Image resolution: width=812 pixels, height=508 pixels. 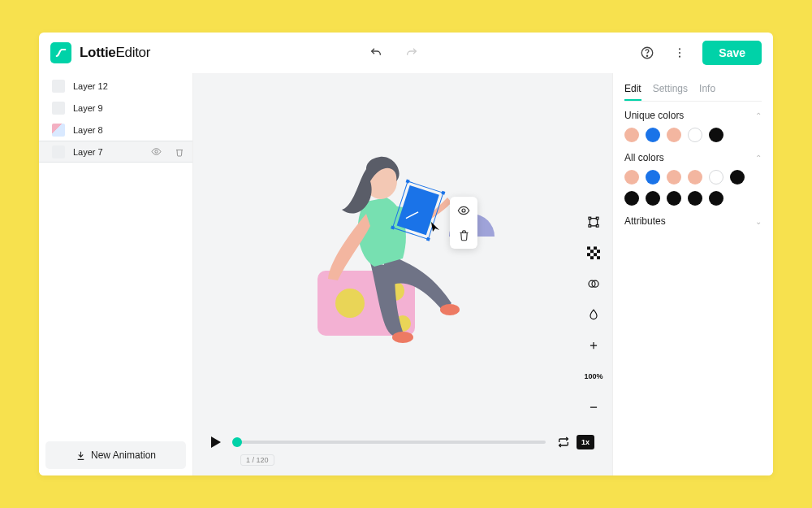 What do you see at coordinates (464, 223) in the screenshot?
I see `selection-toolbar` at bounding box center [464, 223].